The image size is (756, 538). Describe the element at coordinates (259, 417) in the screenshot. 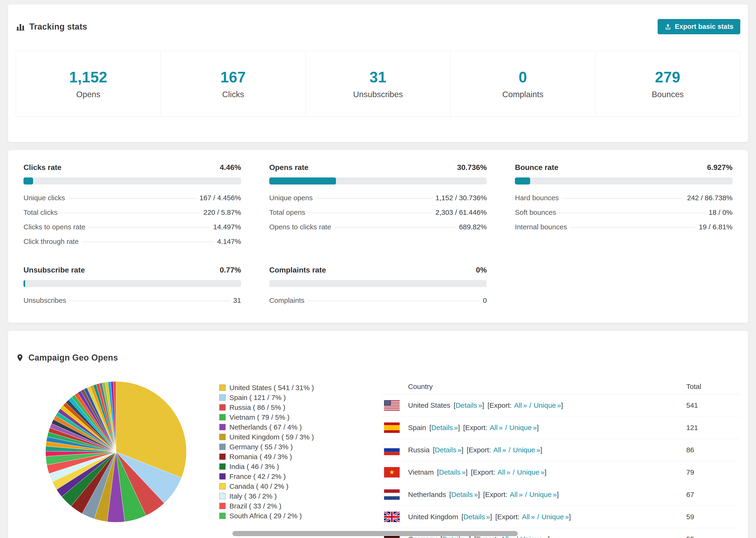

I see `legend-label: Vietnam ( 79 / 5% )` at that location.